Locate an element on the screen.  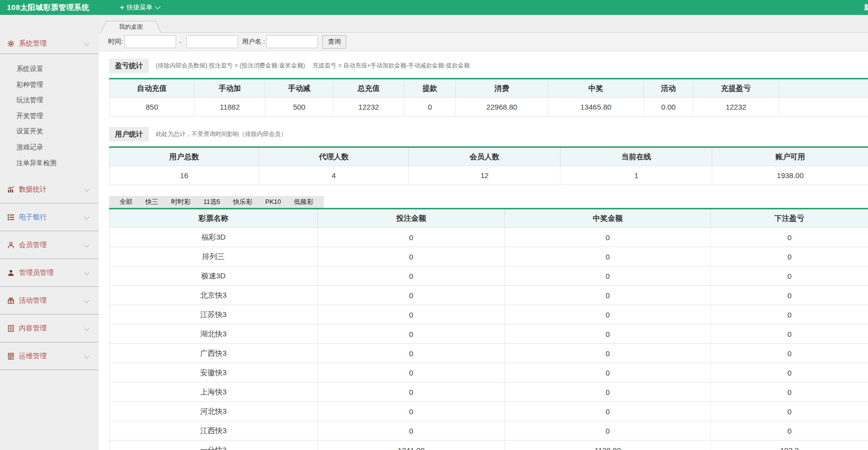
tab-my-desktop: 我的桌面 is located at coordinates (131, 27).